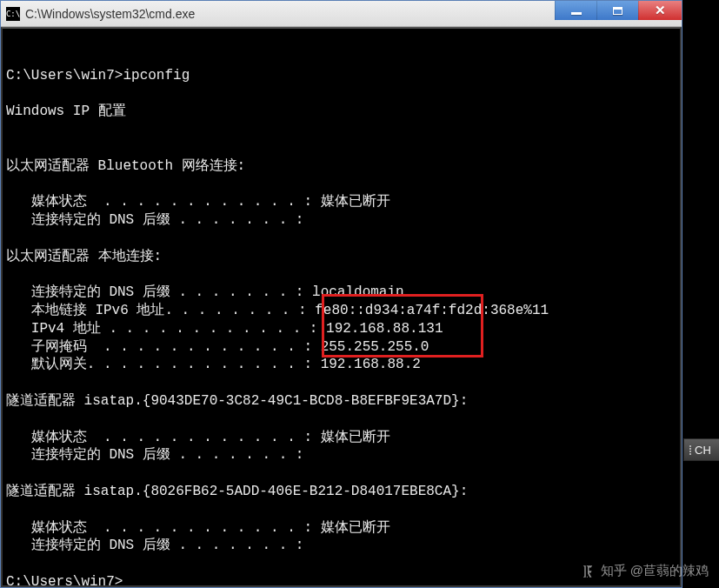 Image resolution: width=719 pixels, height=588 pixels. Describe the element at coordinates (617, 10) in the screenshot. I see `maximize-icon` at that location.